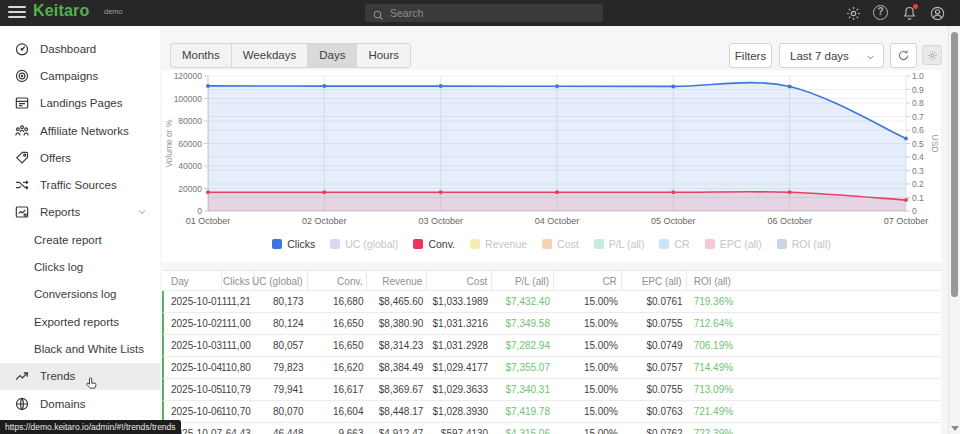  I want to click on column-header-conv: Conv., so click(338, 280).